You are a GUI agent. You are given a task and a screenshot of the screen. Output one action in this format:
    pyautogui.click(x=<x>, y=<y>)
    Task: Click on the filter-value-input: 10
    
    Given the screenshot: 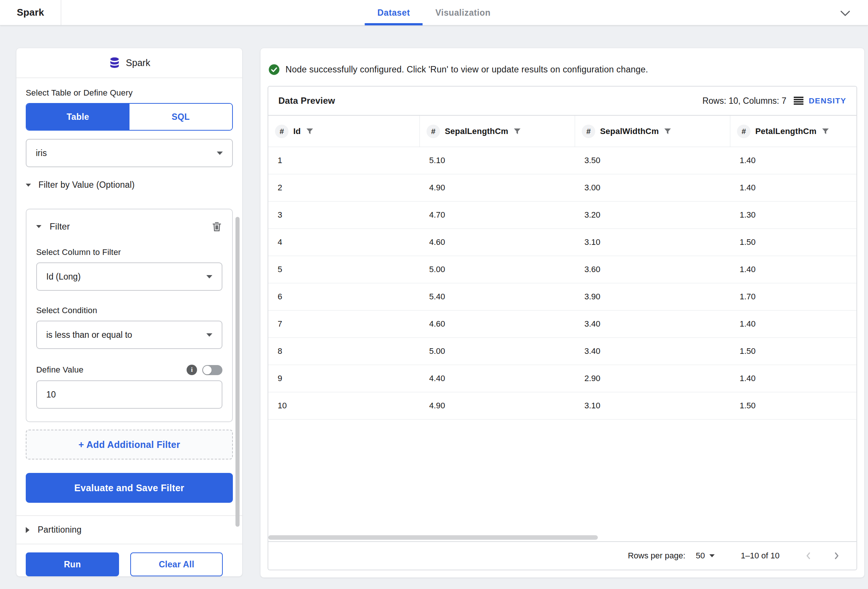 What is the action you would take?
    pyautogui.click(x=129, y=394)
    